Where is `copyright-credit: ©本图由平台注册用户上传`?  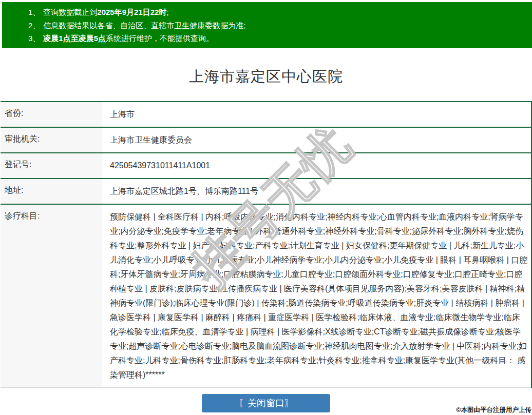 copyright-credit: ©本图由平台注册用户上传 is located at coordinates (494, 410).